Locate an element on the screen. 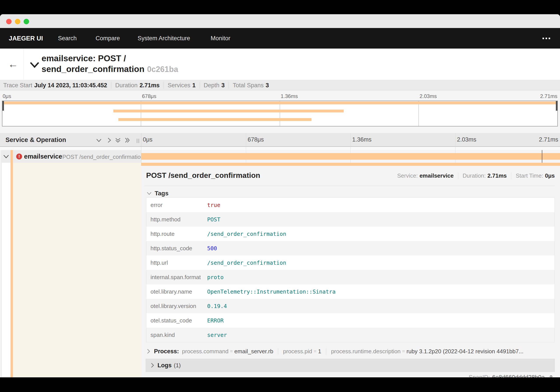 This screenshot has height=392, width=560. depth-label: Depth is located at coordinates (212, 85).